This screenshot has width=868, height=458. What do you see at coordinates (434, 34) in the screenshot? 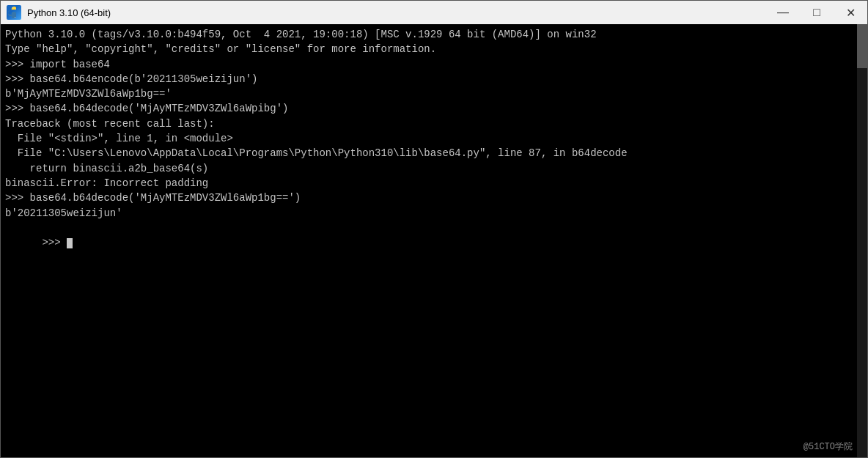
I see `terminal-line-1: Python 3.10.0 (tags/v3.10.0:b494f59, Oct…` at bounding box center [434, 34].